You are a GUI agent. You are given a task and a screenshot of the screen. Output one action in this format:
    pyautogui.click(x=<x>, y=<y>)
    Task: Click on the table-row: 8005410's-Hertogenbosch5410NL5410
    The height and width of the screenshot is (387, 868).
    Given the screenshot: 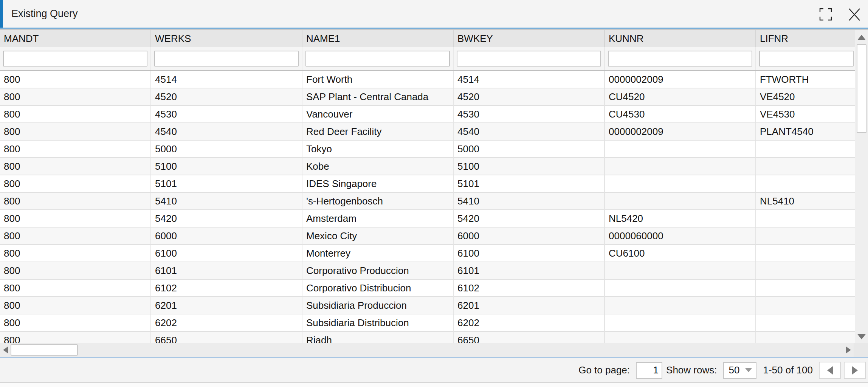 What is the action you would take?
    pyautogui.click(x=428, y=201)
    